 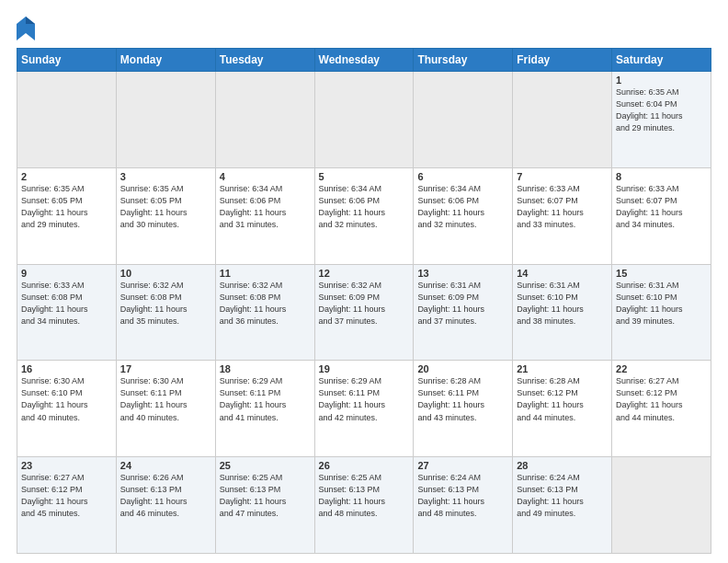 I want to click on calendar-cell: 23Sunrise: 6:27 AM Sunset: 6:12 PM Dayli…, so click(x=67, y=506).